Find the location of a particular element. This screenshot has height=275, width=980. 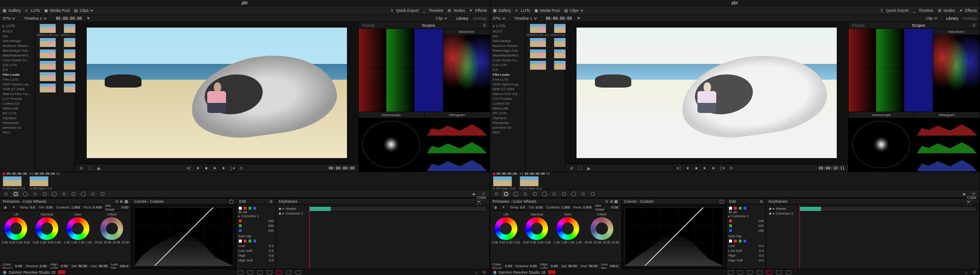

luts-toggle: ≡LUTs is located at coordinates (33, 11).